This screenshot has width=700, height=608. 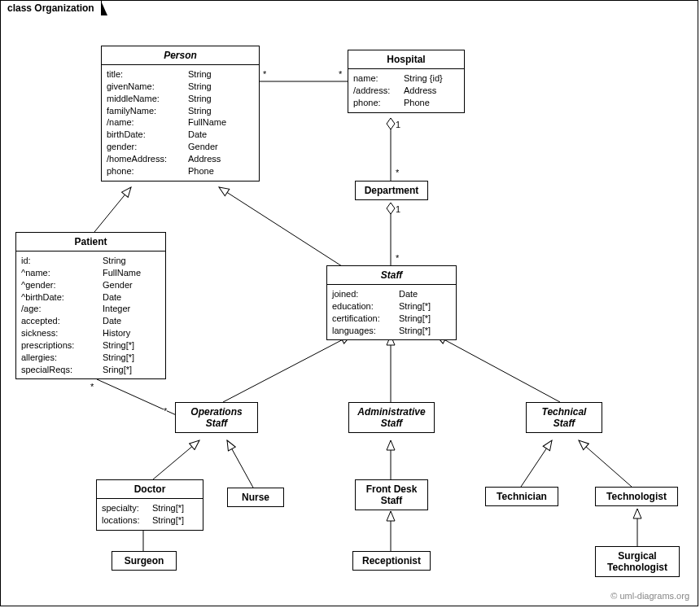 I want to click on attr-name: birthDate:, so click(x=147, y=135).